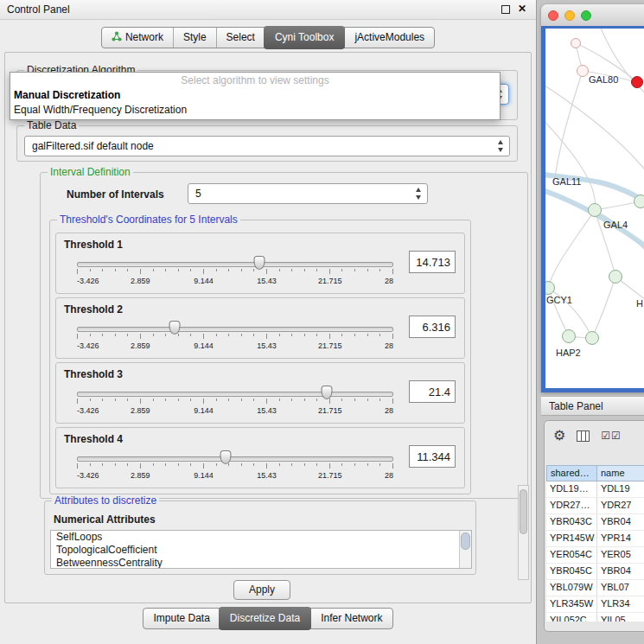 The height and width of the screenshot is (644, 644). I want to click on float-window-icon, so click(506, 10).